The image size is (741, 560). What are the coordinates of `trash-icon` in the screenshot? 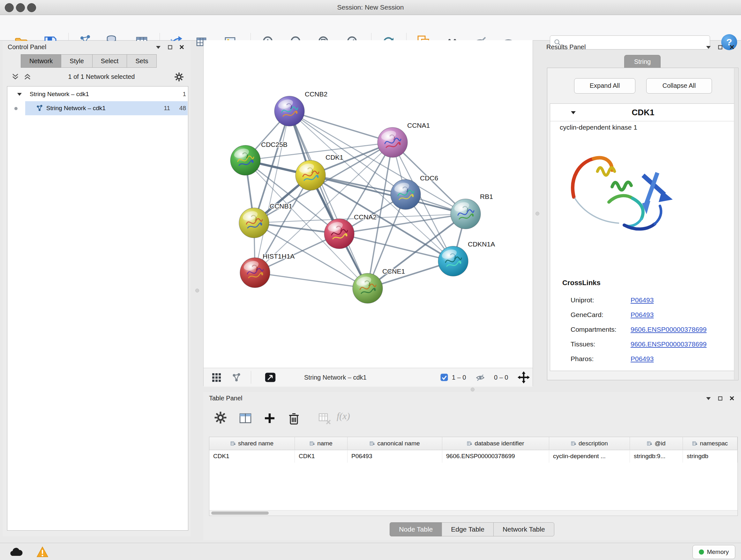 It's located at (294, 418).